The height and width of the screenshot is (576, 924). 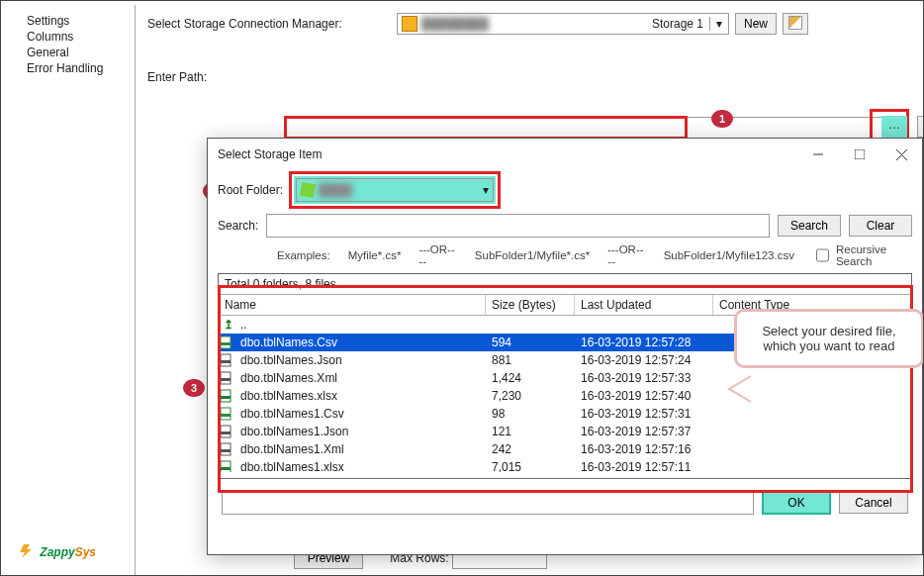 I want to click on file-size: 7,015, so click(x=530, y=466).